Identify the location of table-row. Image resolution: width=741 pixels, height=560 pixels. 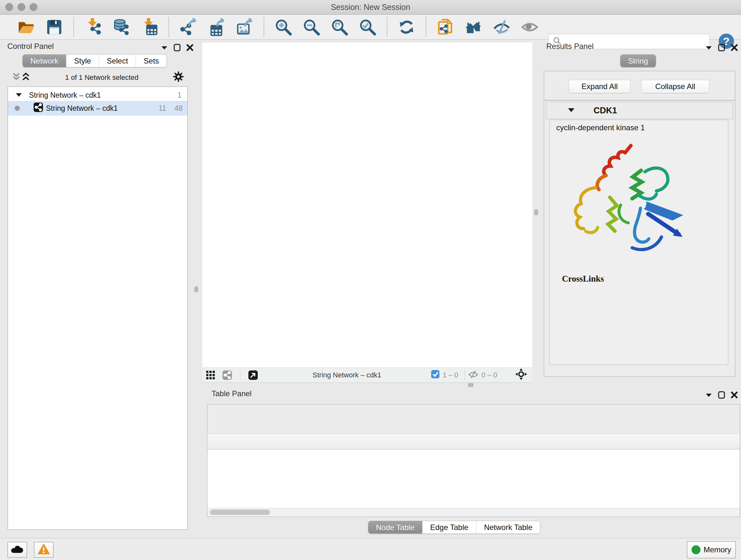
(474, 456).